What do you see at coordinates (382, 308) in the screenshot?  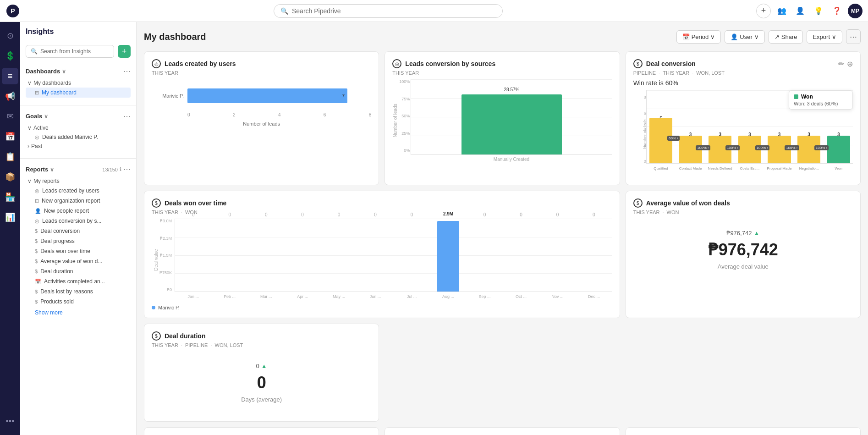 I see `deals-won-legend: Marivic P.` at bounding box center [382, 308].